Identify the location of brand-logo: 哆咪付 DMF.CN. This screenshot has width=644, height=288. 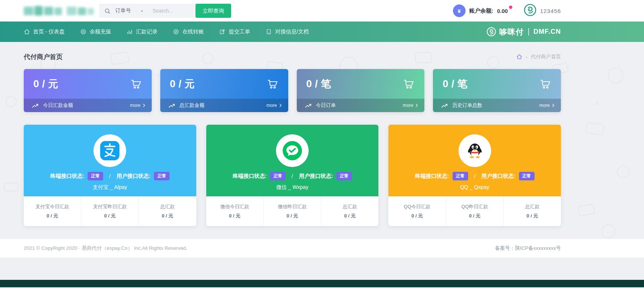
(524, 32).